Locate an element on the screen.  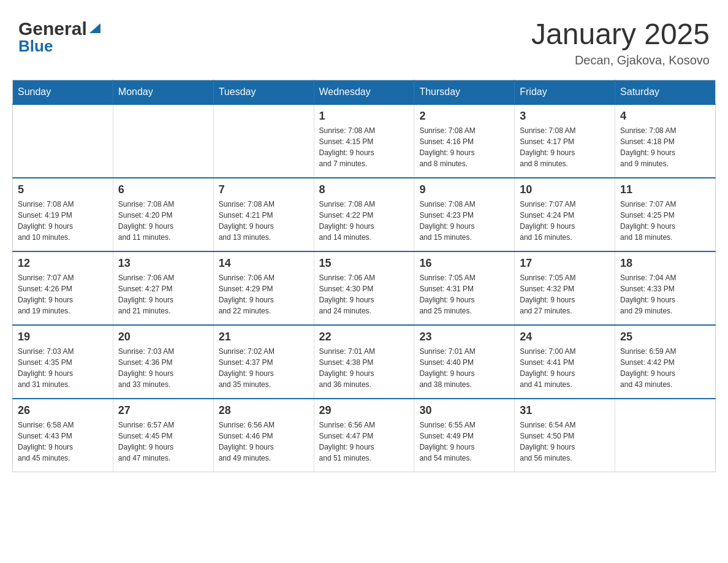
day-number: 22 is located at coordinates (364, 337).